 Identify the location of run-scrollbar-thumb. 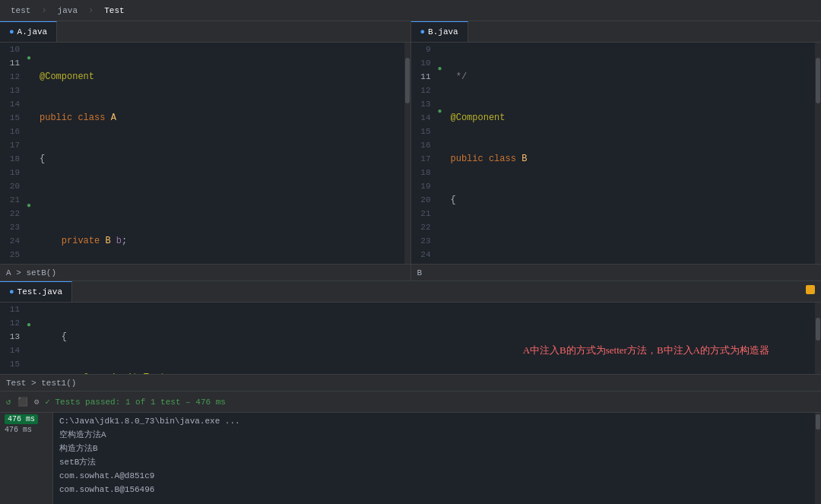
(818, 422).